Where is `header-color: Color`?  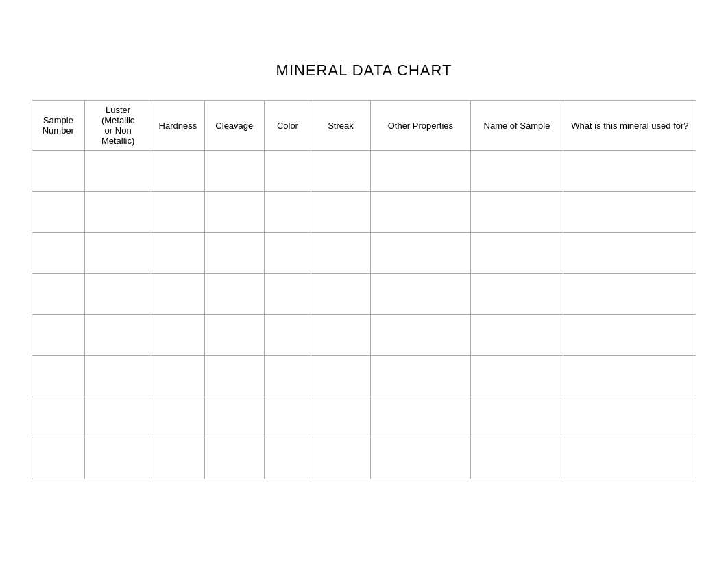
header-color: Color is located at coordinates (287, 126).